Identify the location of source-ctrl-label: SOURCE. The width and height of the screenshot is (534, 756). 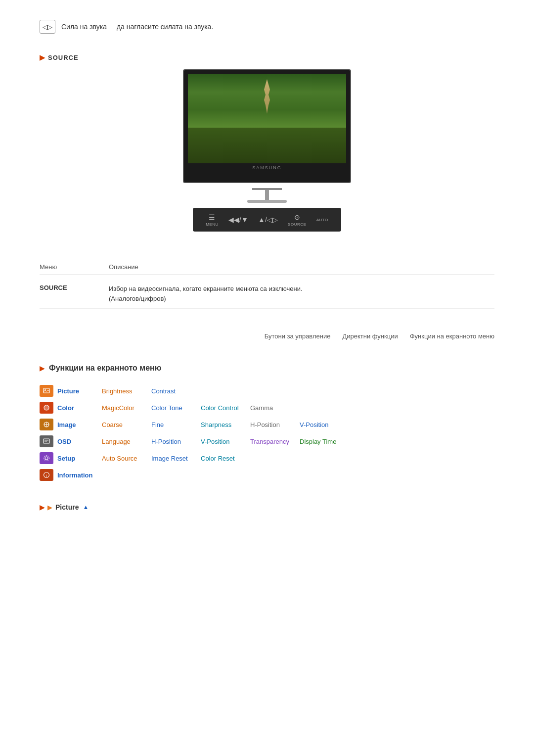
(297, 225).